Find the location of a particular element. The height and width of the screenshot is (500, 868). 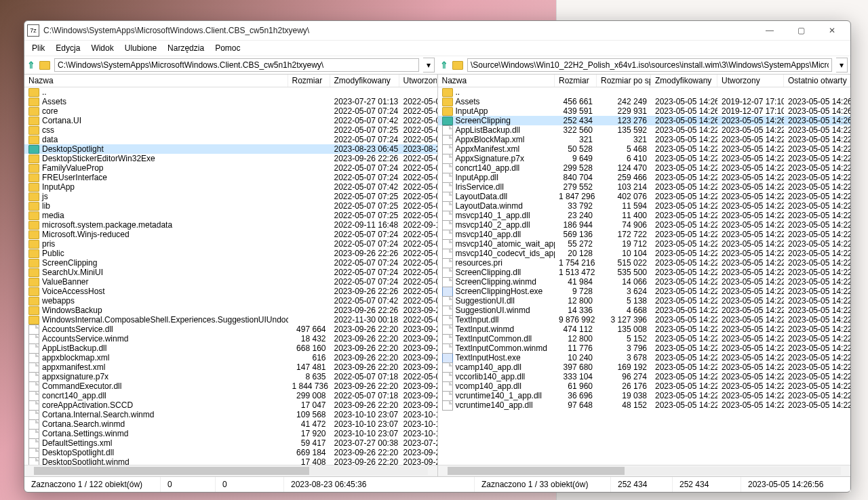

statusbar: Zaznaczono 1 / 122 obiekt(ów) 0 0 2023-0… is located at coordinates (437, 484).